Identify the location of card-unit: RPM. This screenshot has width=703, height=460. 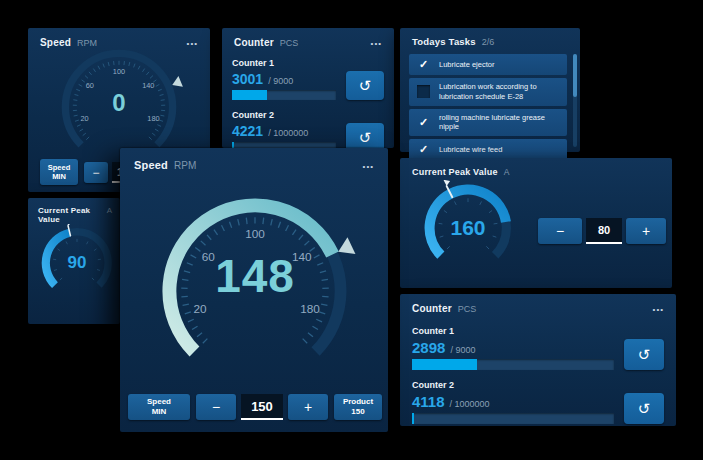
(185, 166).